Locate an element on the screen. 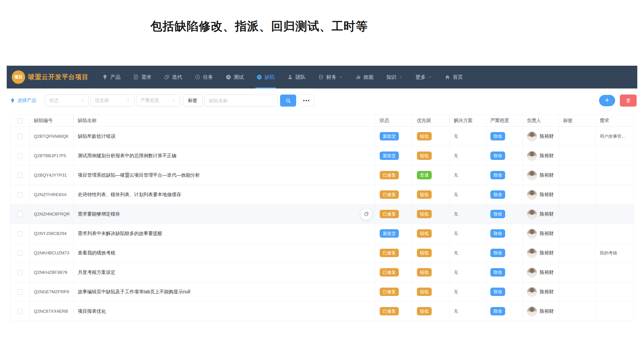  add-defect-button: + is located at coordinates (607, 101).